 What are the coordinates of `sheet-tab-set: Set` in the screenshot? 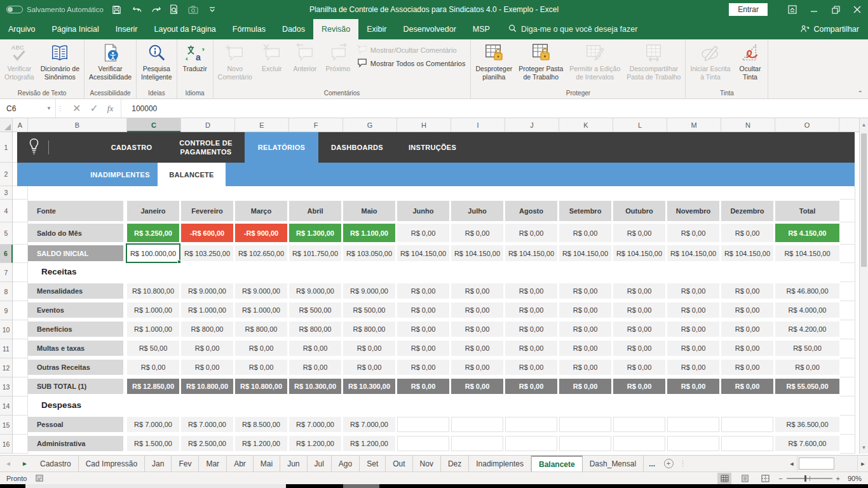 It's located at (372, 464).